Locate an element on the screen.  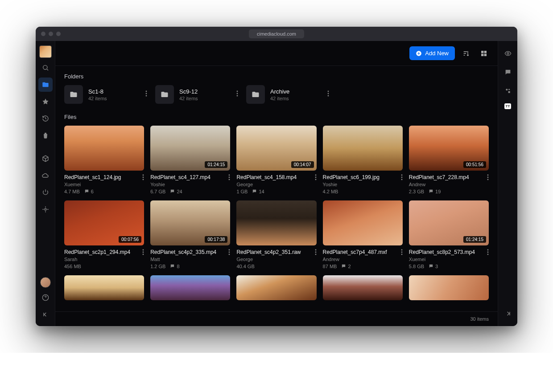
file-card: RedPlanet_sc1_124.jpg Xuemei 4.7 MB6 is located at coordinates (104, 160).